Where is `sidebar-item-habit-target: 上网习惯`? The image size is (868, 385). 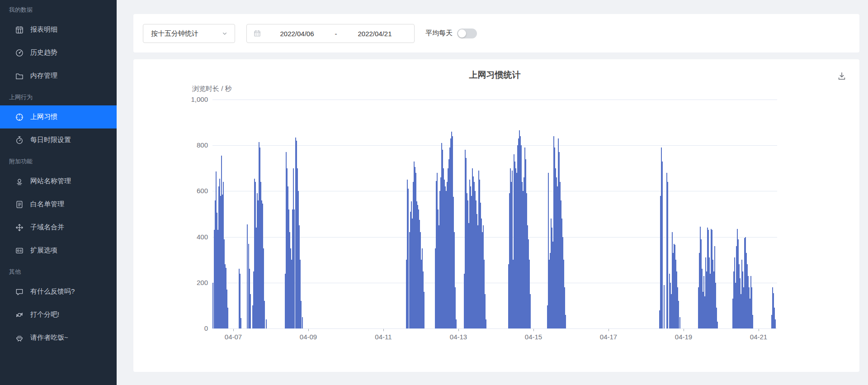 sidebar-item-habit-target: 上网习惯 is located at coordinates (58, 117).